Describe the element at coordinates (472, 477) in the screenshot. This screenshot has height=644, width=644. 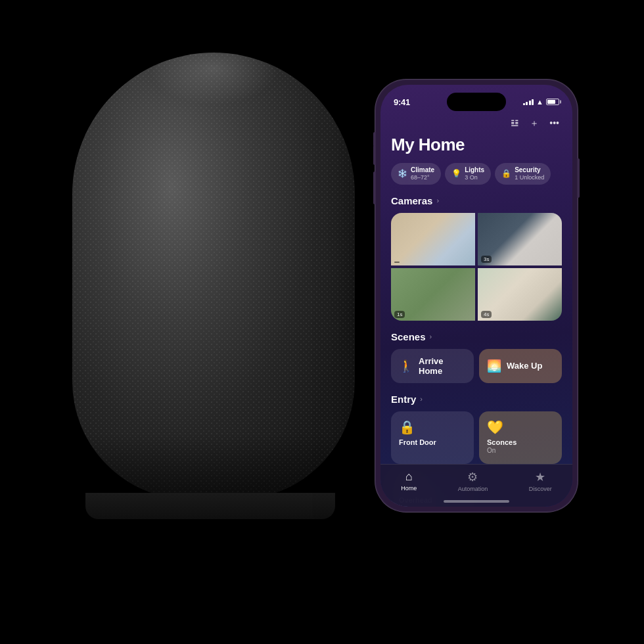
I see `automation-tab-icon: ⚙` at that location.